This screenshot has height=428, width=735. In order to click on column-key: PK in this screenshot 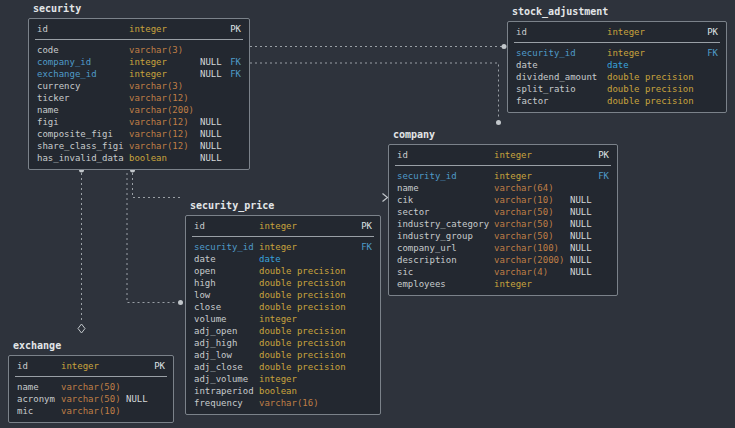, I will do `click(236, 29)`.